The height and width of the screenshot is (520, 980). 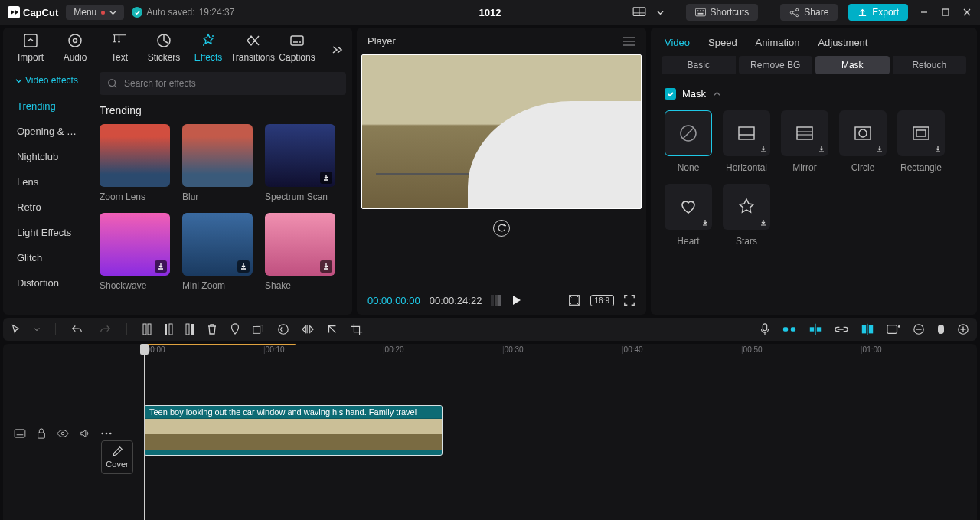 What do you see at coordinates (517, 300) in the screenshot?
I see `play-button` at bounding box center [517, 300].